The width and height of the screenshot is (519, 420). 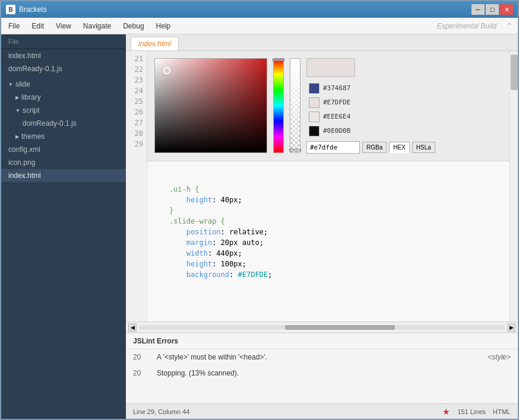 I want to click on sidebar-item-icon-png: icon.png, so click(x=64, y=163).